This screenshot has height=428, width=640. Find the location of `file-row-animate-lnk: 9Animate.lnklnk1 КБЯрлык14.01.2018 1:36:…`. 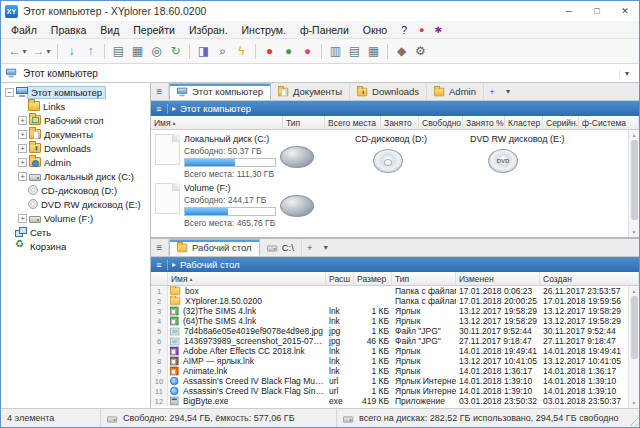

file-row-animate-lnk: 9Animate.lnklnk1 КБЯрлык14.01.2018 1:36:… is located at coordinates (390, 371).